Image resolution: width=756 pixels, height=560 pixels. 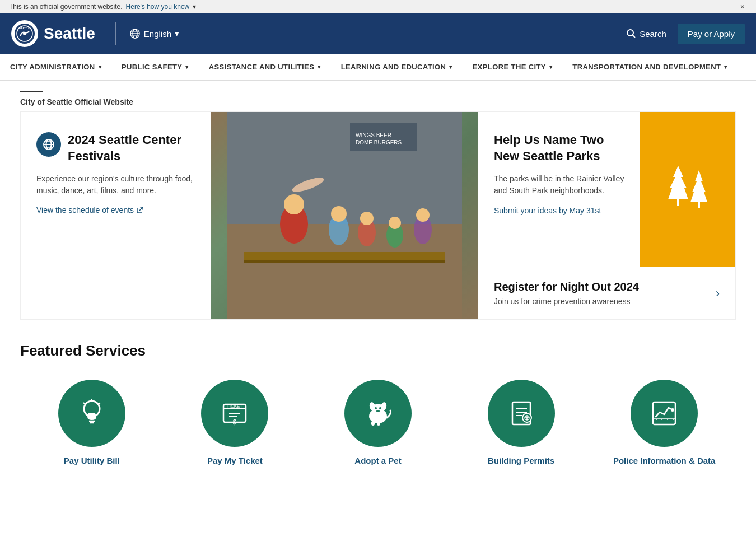 I want to click on parks-link: Submit your ideas by May 31st, so click(x=548, y=211).